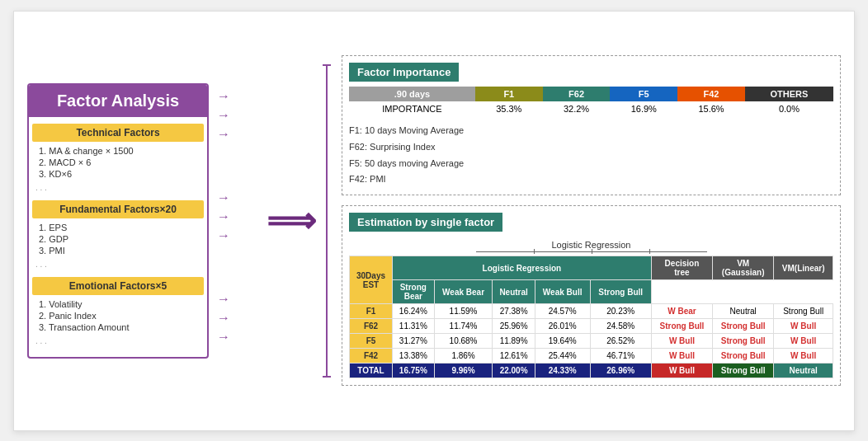 The image size is (868, 441). Describe the element at coordinates (239, 299) in the screenshot. I see `emo-arrow-1: →` at that location.